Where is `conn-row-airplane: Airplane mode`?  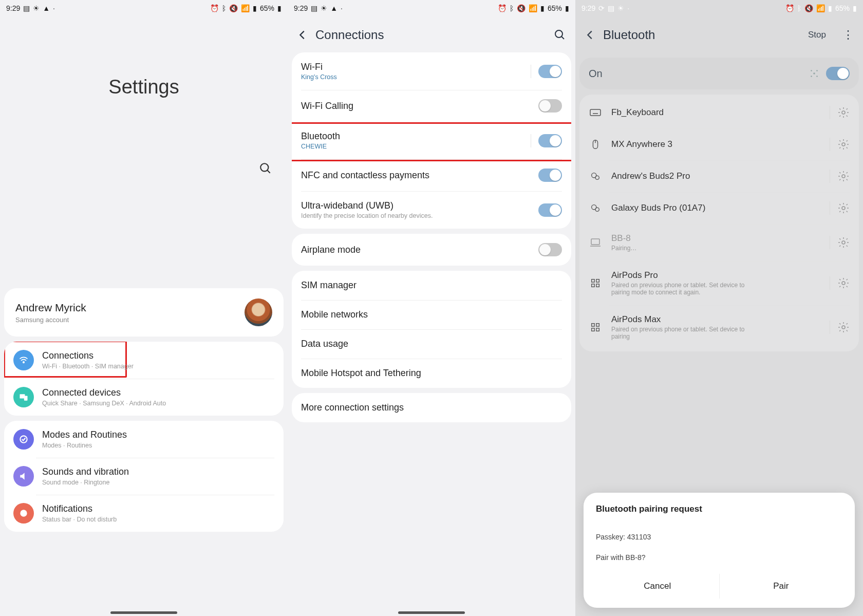
conn-row-airplane: Airplane mode is located at coordinates (431, 250).